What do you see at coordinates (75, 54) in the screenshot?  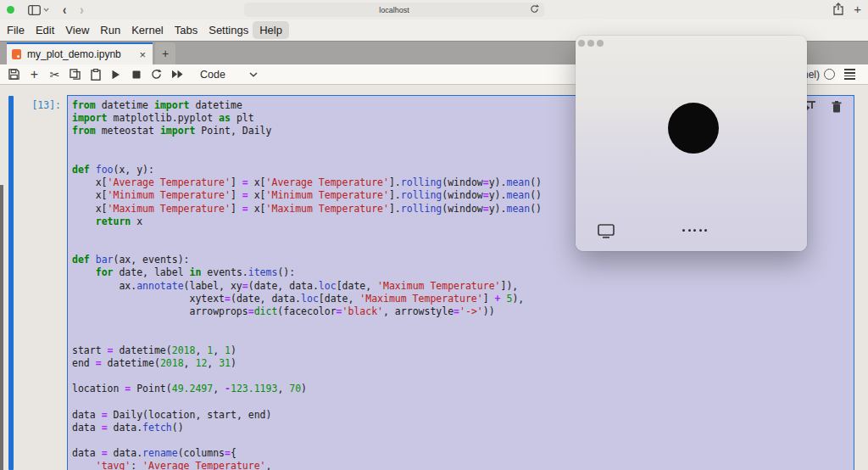 I see `tab-title: my_plot_demo.ipynb` at bounding box center [75, 54].